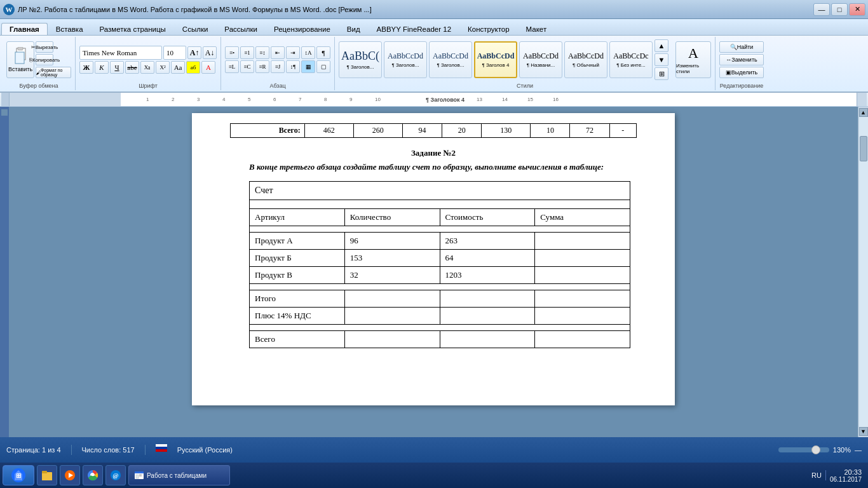 This screenshot has width=868, height=488. I want to click on replace-button: ↔ Заменить, so click(742, 60).